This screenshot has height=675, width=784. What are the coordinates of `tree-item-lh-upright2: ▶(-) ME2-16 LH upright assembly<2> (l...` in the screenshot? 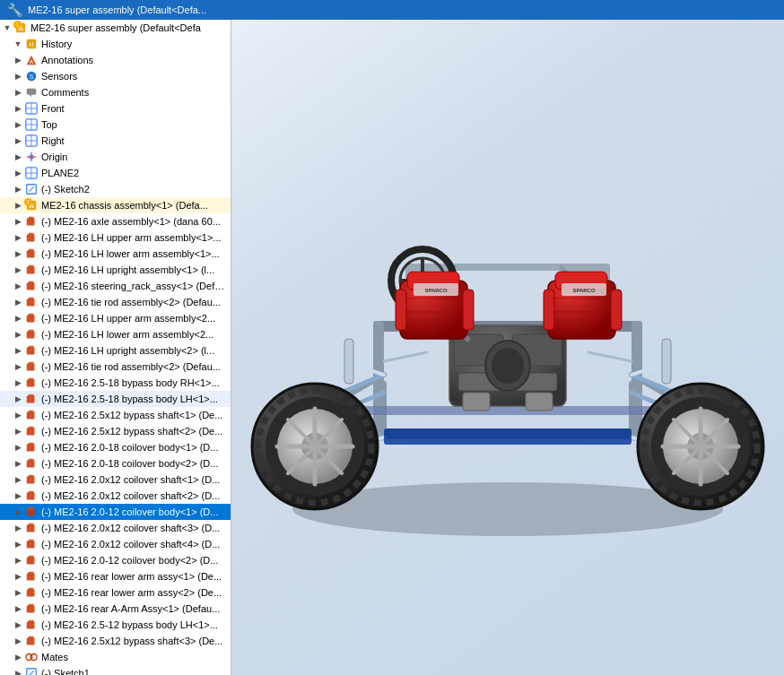 It's located at (115, 350).